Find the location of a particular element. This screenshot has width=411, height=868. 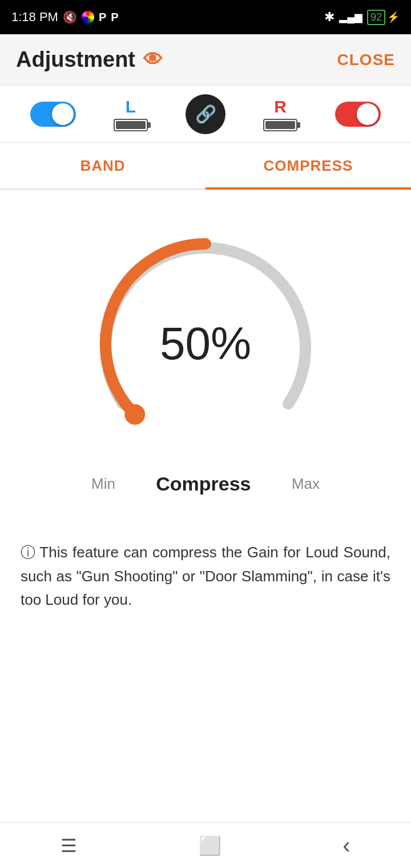

right-battery-indicator is located at coordinates (280, 125).